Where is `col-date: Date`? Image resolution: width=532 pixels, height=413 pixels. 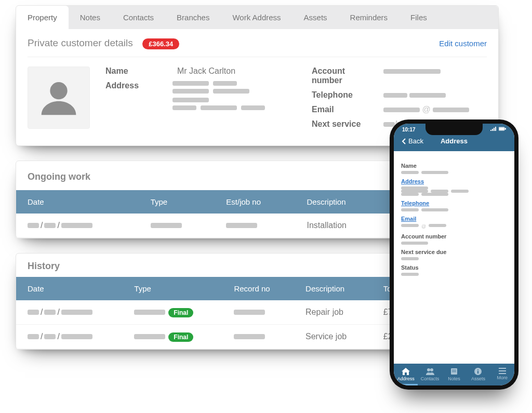 col-date: Date is located at coordinates (78, 202).